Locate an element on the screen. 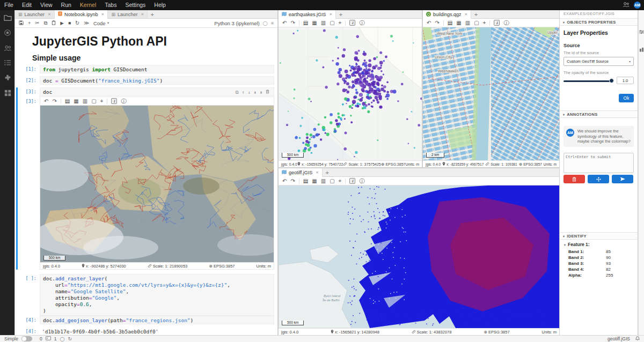  menu-edit: Edit is located at coordinates (27, 5).